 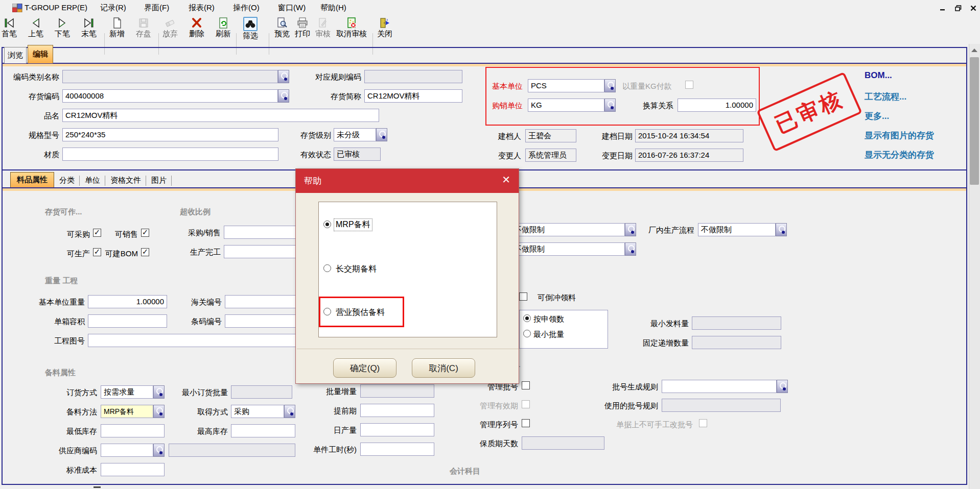 I want to click on by-request-radio, so click(x=527, y=319).